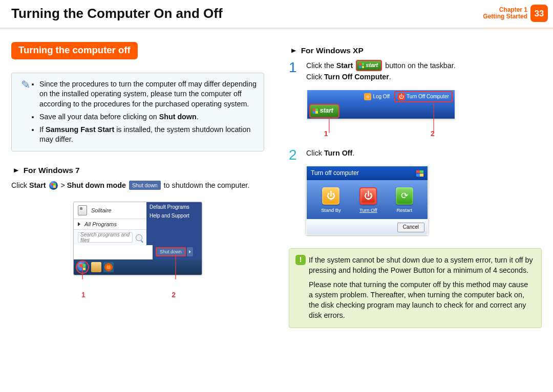  Describe the element at coordinates (369, 66) in the screenshot. I see `xp-start-button-inline: start` at that location.